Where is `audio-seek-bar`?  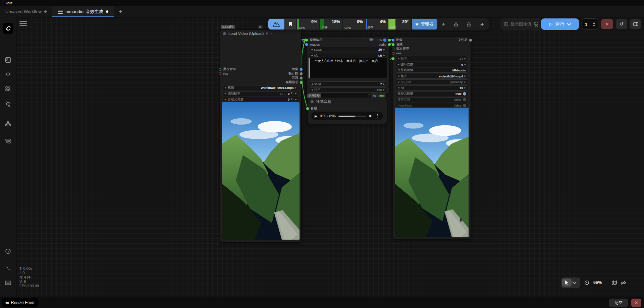 audio-seek-bar is located at coordinates (352, 116).